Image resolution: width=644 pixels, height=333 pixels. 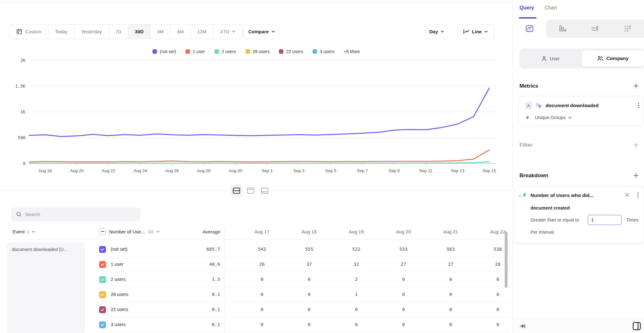 What do you see at coordinates (256, 31) in the screenshot?
I see `chart-toolbar: CustomTodayYesterday7D30D3M6M12MXTD Comp…` at bounding box center [256, 31].